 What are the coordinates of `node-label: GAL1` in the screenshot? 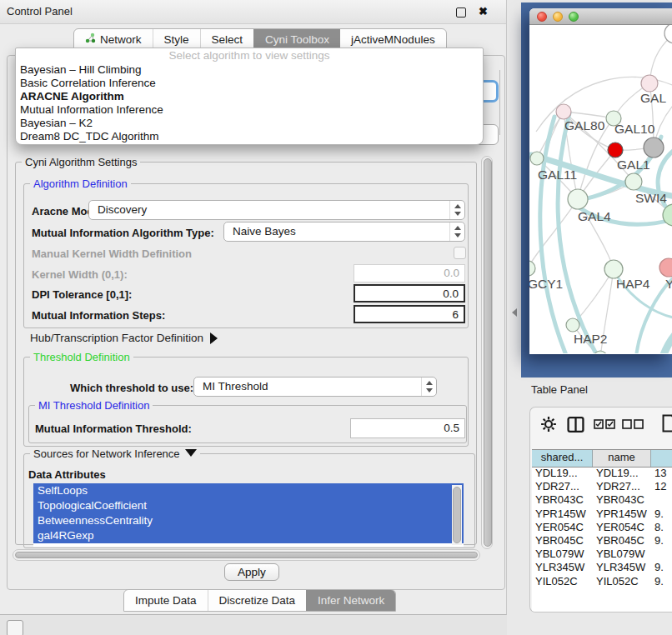 It's located at (634, 165).